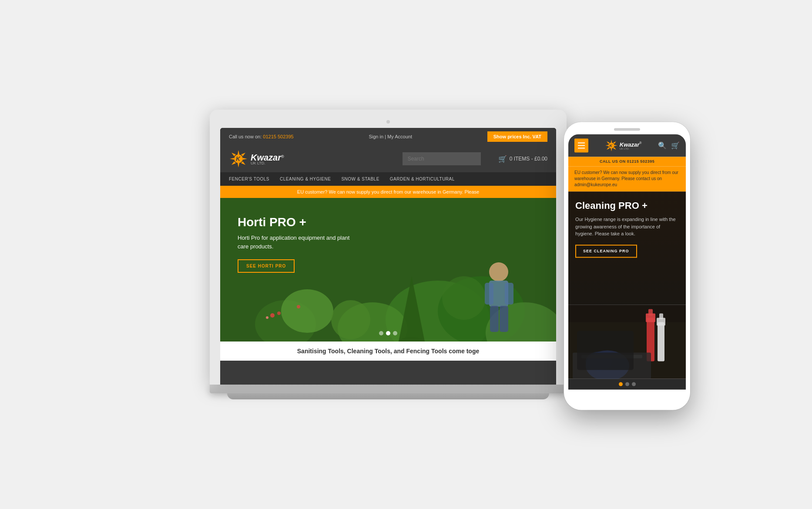  What do you see at coordinates (669, 145) in the screenshot?
I see `phone-header-icons: 🔍 🛒` at bounding box center [669, 145].